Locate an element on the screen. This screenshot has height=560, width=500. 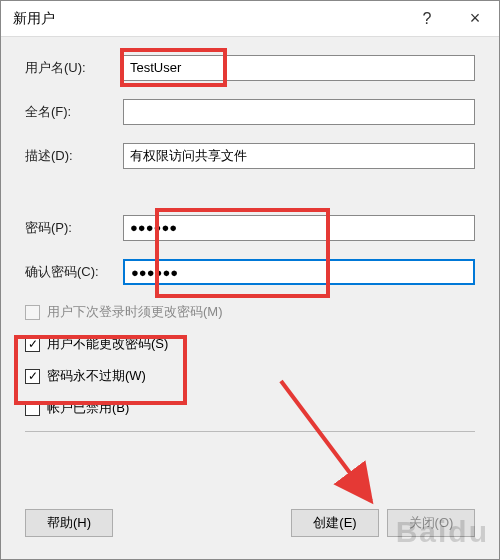
close-icon: × is located at coordinates (475, 18).